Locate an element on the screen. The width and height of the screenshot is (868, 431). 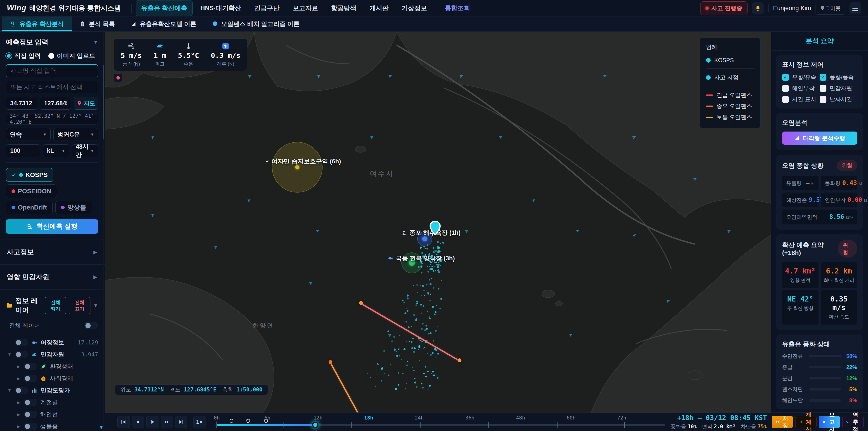
skip-end-button is located at coordinates (181, 422).